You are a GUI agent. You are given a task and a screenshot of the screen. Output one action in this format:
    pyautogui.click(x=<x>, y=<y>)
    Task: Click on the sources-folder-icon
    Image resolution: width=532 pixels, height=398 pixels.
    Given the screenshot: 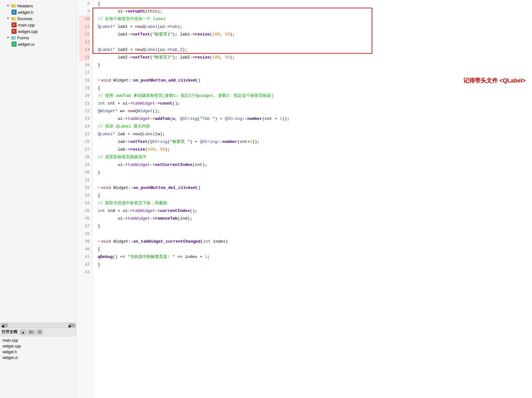 What is the action you would take?
    pyautogui.click(x=13, y=19)
    